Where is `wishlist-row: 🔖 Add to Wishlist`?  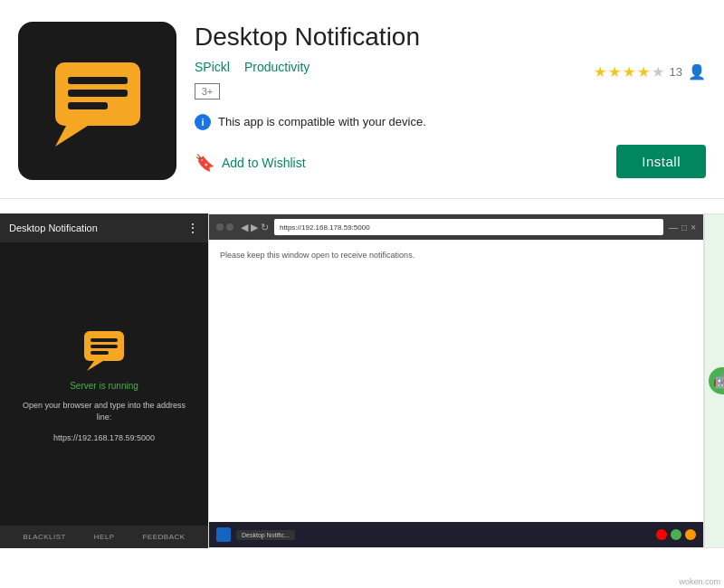 wishlist-row: 🔖 Add to Wishlist is located at coordinates (250, 163).